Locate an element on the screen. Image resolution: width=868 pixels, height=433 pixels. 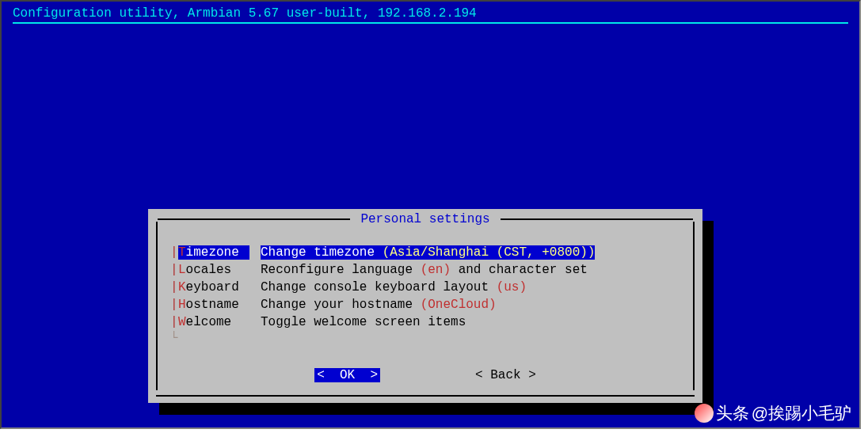
menu-item-locales: | Locales Reconfigure language (en) and … is located at coordinates (425, 270).